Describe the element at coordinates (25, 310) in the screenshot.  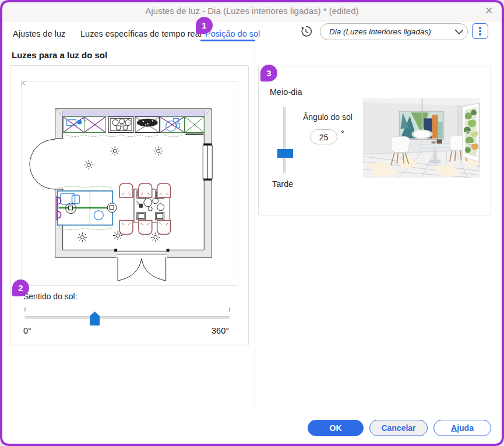
I see `slider-tick-start` at that location.